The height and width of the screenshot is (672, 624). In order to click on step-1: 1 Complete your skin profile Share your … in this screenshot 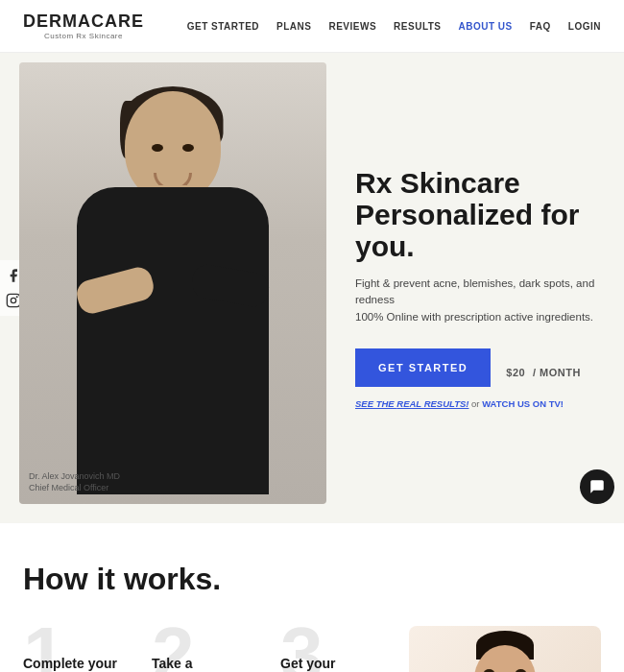, I will do `click(87, 649)`.